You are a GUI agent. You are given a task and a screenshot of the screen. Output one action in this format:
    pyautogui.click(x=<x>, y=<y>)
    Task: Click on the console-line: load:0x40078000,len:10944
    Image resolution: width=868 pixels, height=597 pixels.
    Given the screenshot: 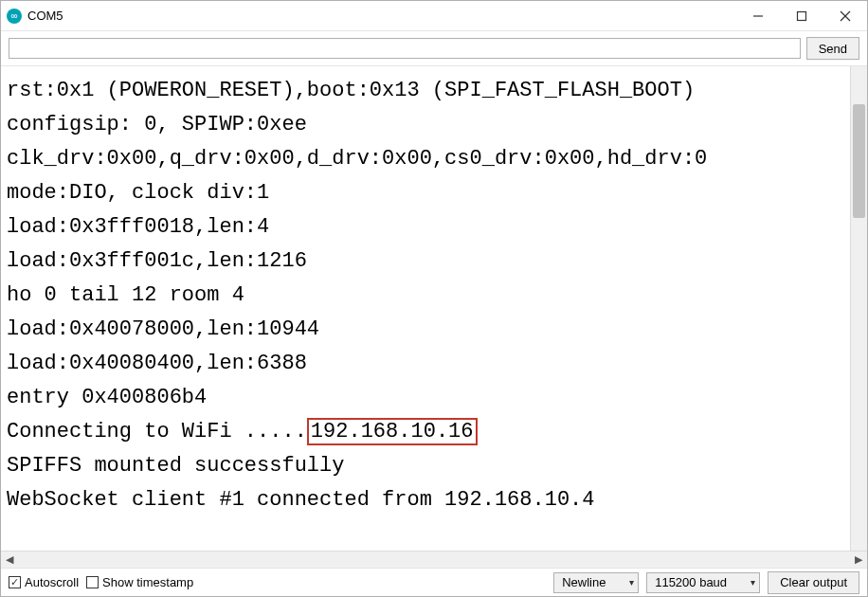 What is the action you would take?
    pyautogui.click(x=434, y=330)
    